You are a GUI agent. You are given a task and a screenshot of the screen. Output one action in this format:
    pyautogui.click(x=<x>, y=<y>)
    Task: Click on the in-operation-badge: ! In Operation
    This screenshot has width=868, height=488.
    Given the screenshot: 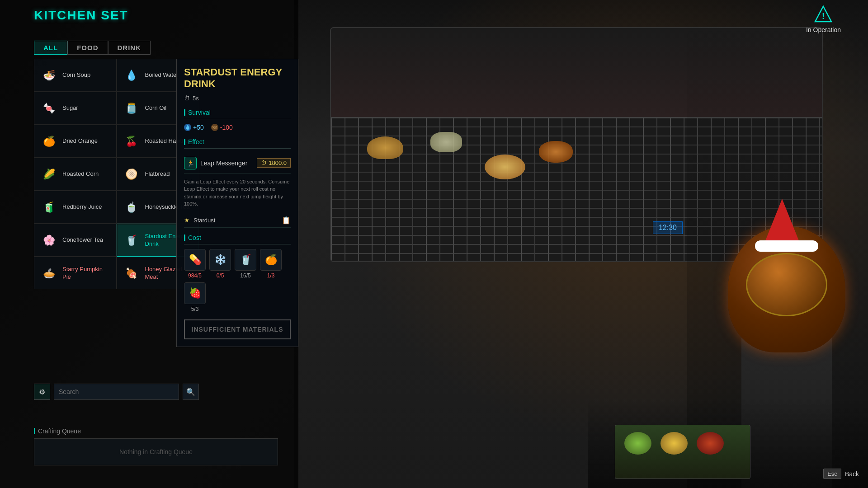 What is the action you would take?
    pyautogui.click(x=824, y=19)
    